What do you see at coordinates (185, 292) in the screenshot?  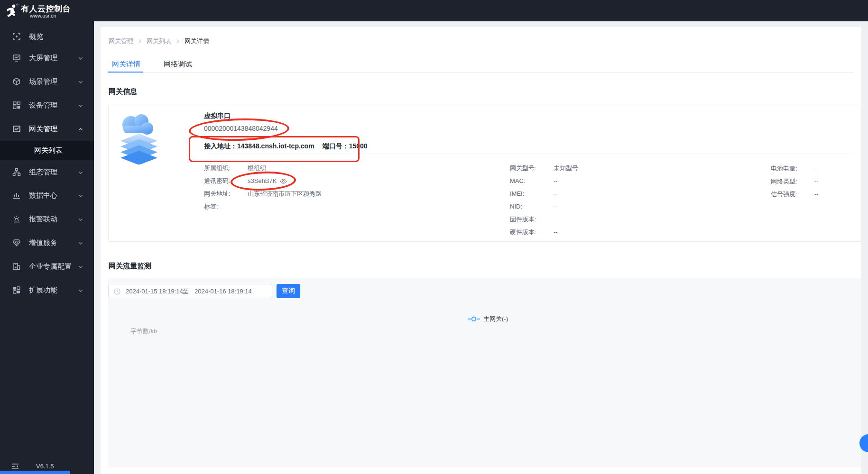 I see `date-range-separator: 至` at bounding box center [185, 292].